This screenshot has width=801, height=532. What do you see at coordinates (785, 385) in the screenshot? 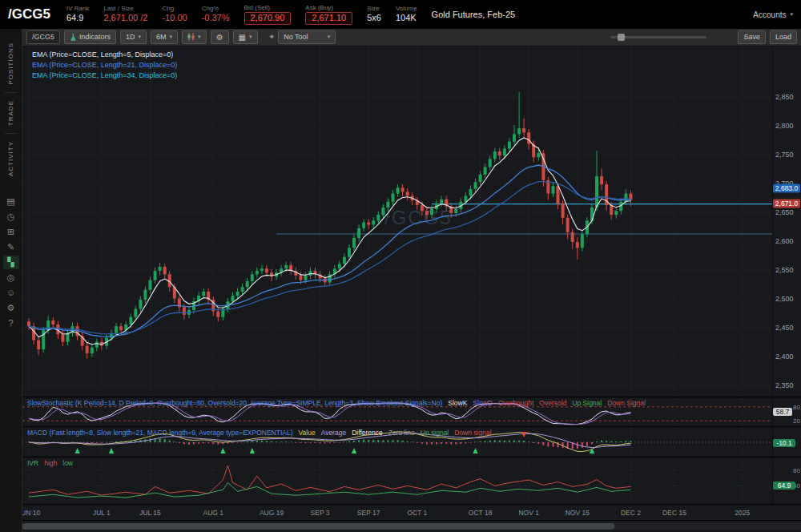
I see `svg-text: 2,350` at bounding box center [785, 385].